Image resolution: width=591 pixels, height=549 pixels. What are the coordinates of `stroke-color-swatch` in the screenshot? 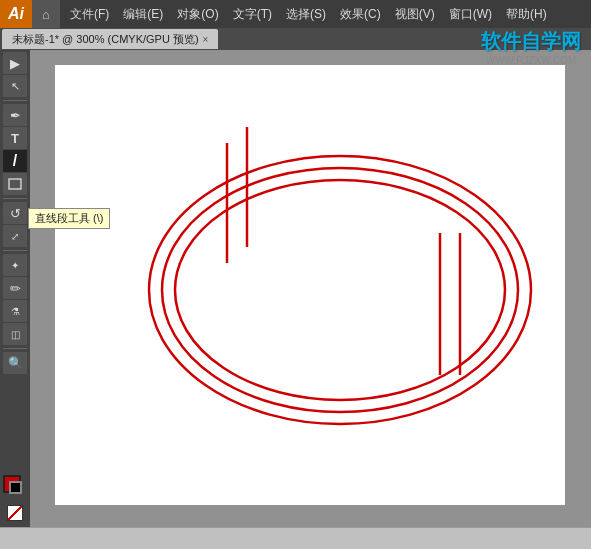 It's located at (16, 488).